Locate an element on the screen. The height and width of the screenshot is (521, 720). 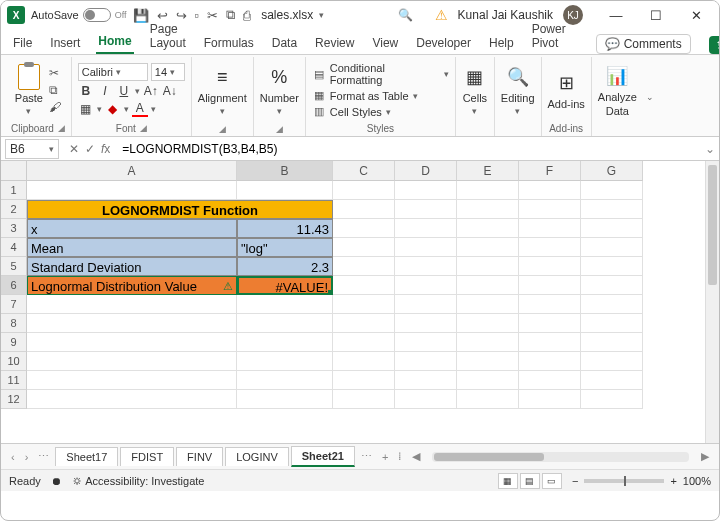
comments-button: 💬 Comments is located at coordinates (644, 44).